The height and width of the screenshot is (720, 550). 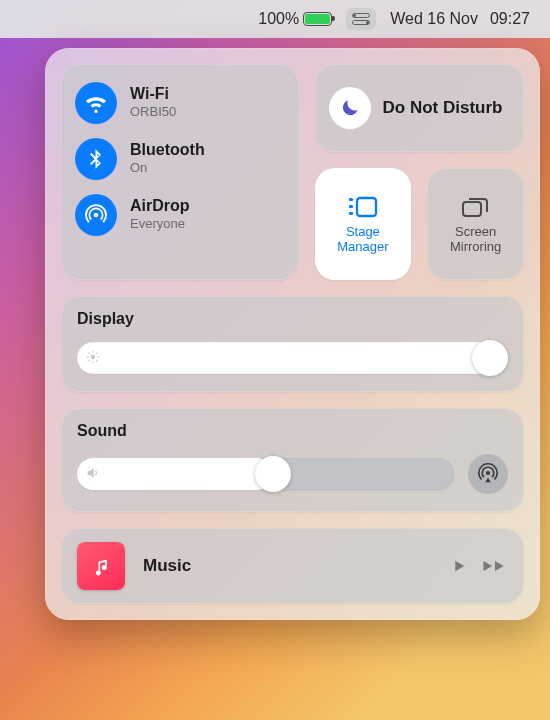 I want to click on screen-mirroring-button: Screen Mirroring, so click(x=476, y=224).